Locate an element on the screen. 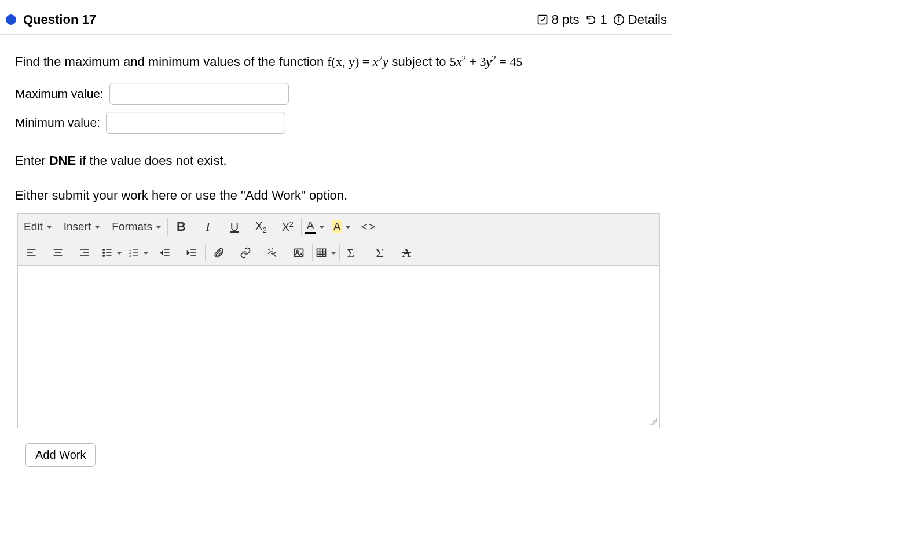 Image resolution: width=924 pixels, height=560 pixels. unlink-icon is located at coordinates (272, 253).